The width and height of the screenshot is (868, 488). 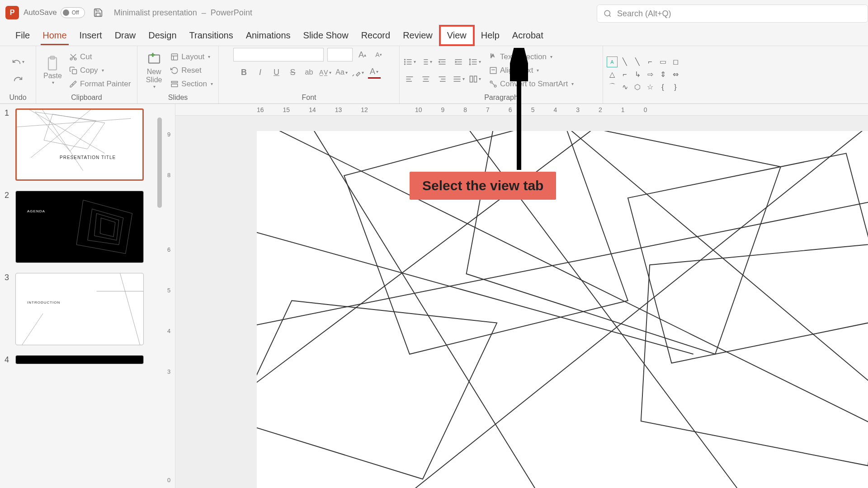 What do you see at coordinates (675, 75) in the screenshot?
I see `leftright-shape-icon: ⇔` at bounding box center [675, 75].